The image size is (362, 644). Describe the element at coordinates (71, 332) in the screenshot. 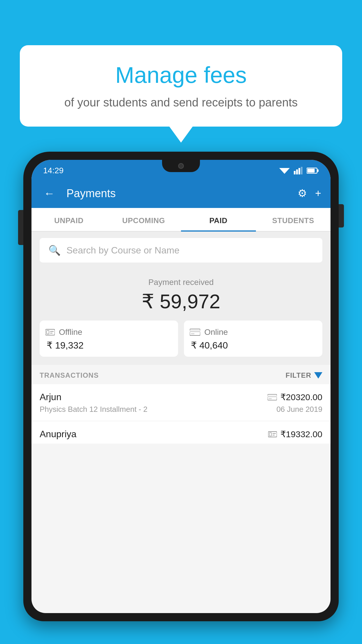

I see `offline-label: Offline` at that location.